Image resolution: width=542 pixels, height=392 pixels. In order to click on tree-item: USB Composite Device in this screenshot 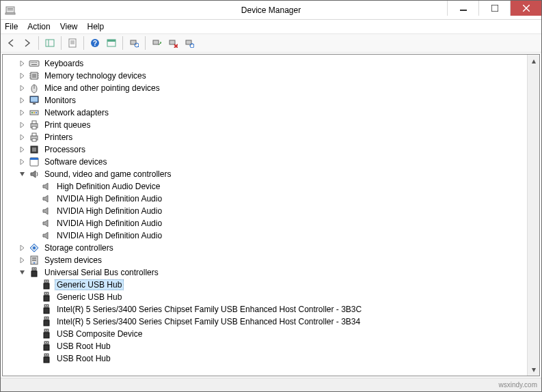, I will do `click(265, 334)`.